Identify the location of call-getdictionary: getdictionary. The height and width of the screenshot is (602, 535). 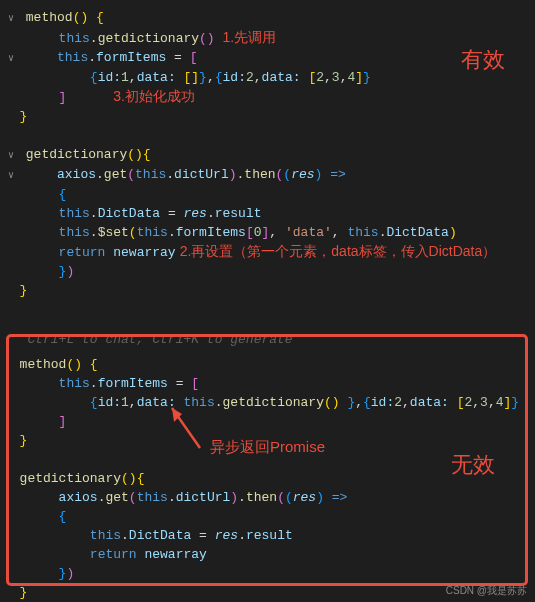
(148, 38).